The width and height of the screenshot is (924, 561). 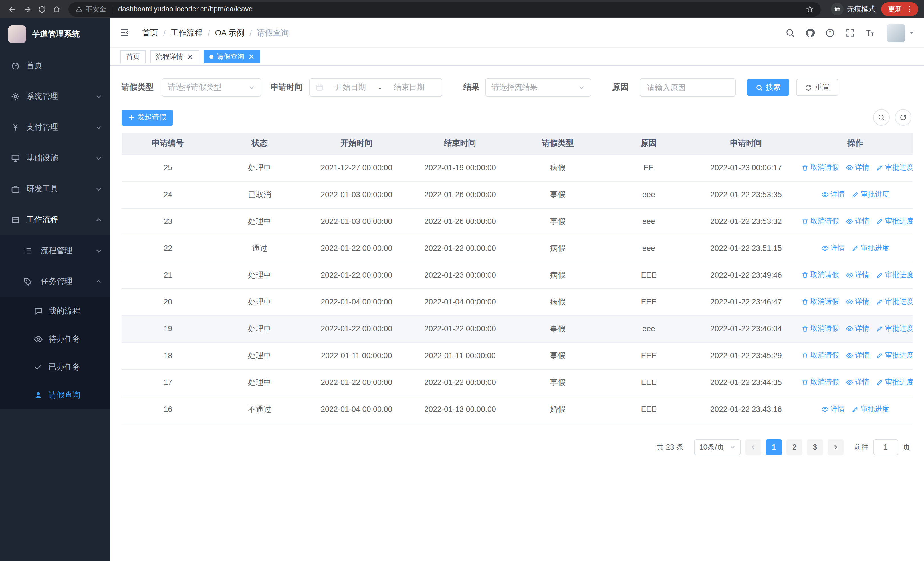 I want to click on page-button-2: 2, so click(x=794, y=447).